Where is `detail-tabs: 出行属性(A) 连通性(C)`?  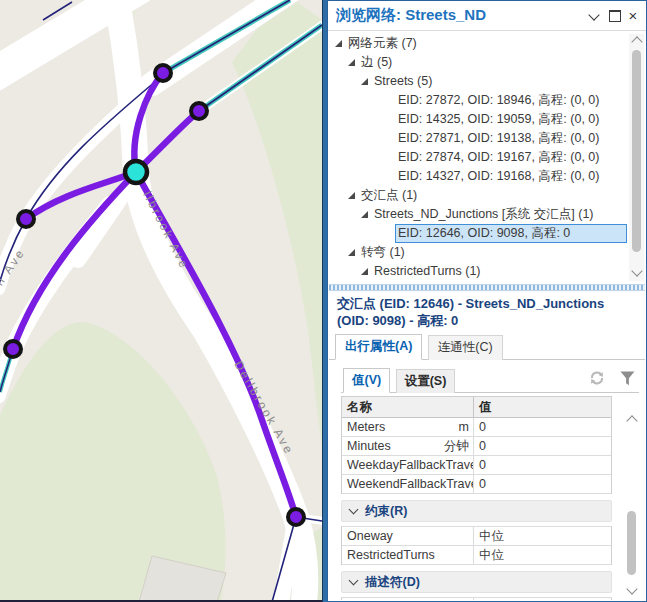 detail-tabs: 出行属性(A) 连通性(C) is located at coordinates (487, 347).